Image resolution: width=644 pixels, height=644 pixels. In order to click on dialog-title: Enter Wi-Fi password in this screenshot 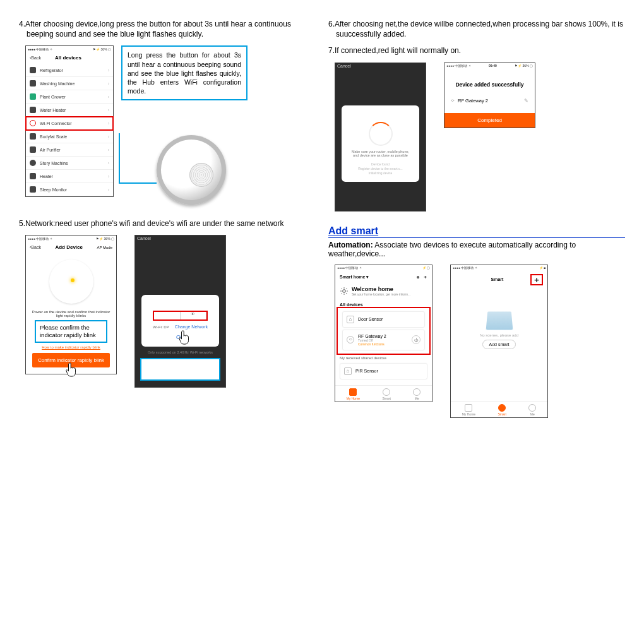, I will do `click(181, 304)`.